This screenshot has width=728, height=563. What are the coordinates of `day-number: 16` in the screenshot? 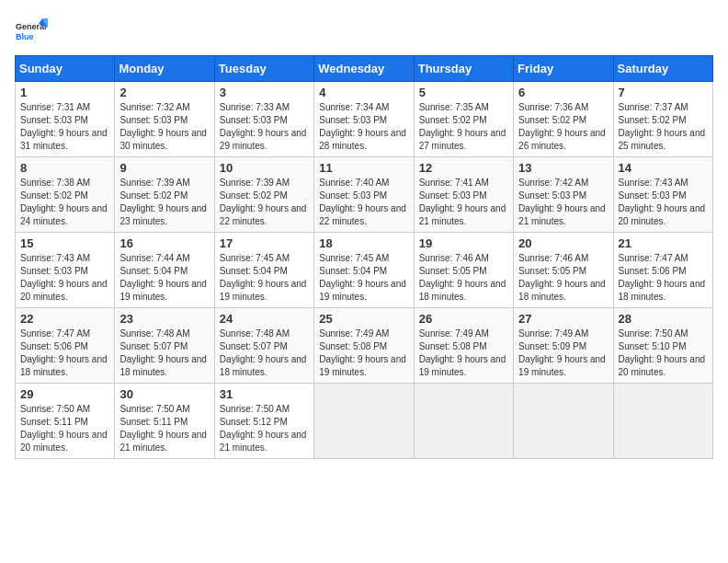 It's located at (164, 243).